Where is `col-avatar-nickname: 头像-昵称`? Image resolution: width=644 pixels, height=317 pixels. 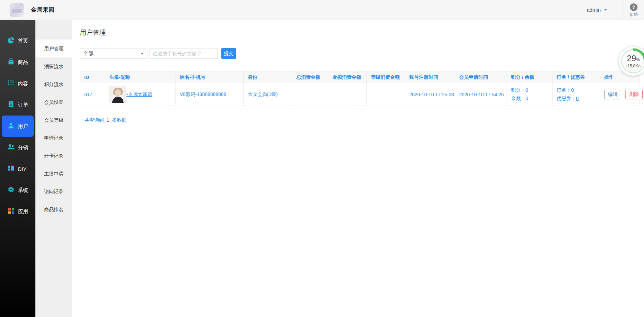 col-avatar-nickname: 头像-昵称 is located at coordinates (140, 77).